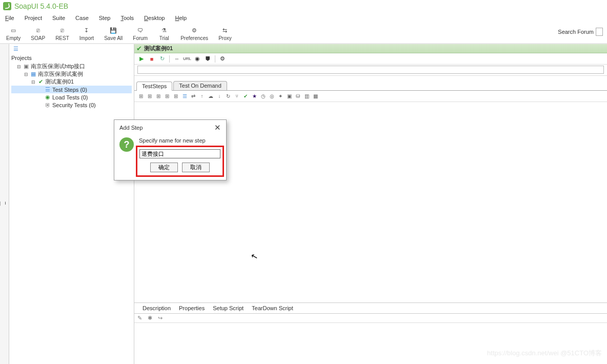 This screenshot has height=364, width=607. What do you see at coordinates (70, 90) in the screenshot?
I see `tree-label: Test Steps (0)` at bounding box center [70, 90].